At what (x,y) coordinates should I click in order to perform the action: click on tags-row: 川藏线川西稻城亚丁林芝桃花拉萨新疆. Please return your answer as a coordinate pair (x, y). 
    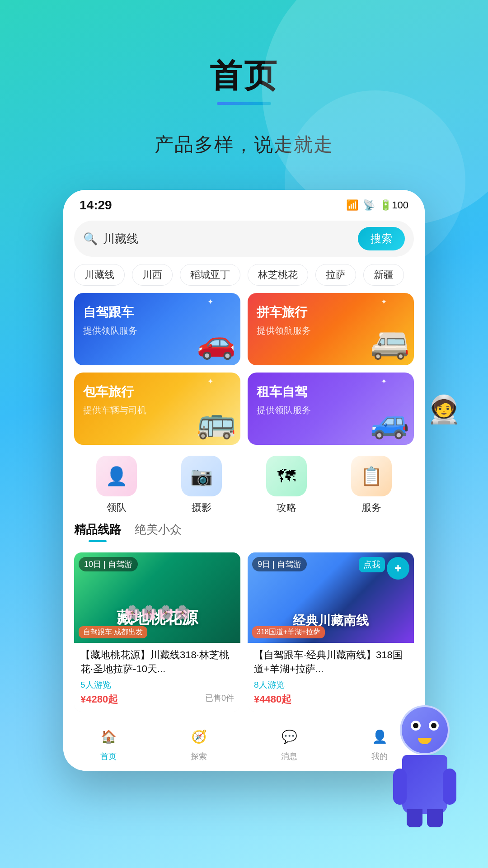
    Looking at the image, I should click on (244, 278).